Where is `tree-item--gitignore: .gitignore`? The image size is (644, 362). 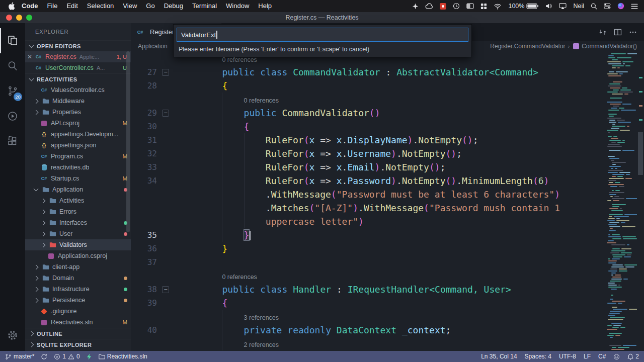 tree-item--gitignore: .gitignore is located at coordinates (78, 311).